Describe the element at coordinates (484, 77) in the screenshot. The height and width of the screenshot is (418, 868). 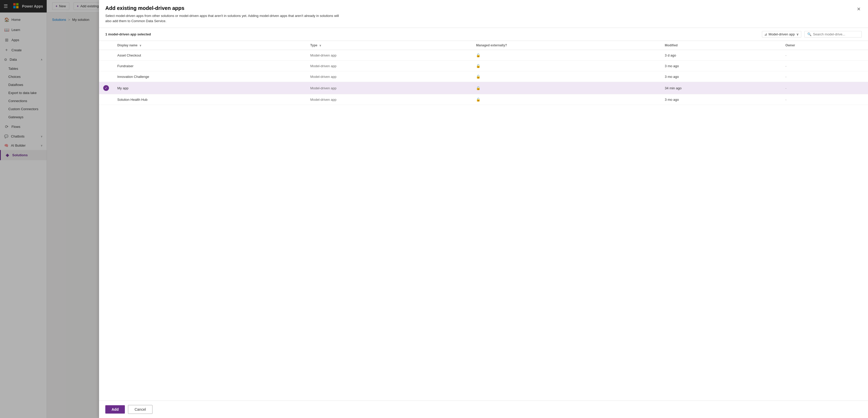
I see `table-row: Innovation ChallengeModel-driven app🔒3 m…` at that location.